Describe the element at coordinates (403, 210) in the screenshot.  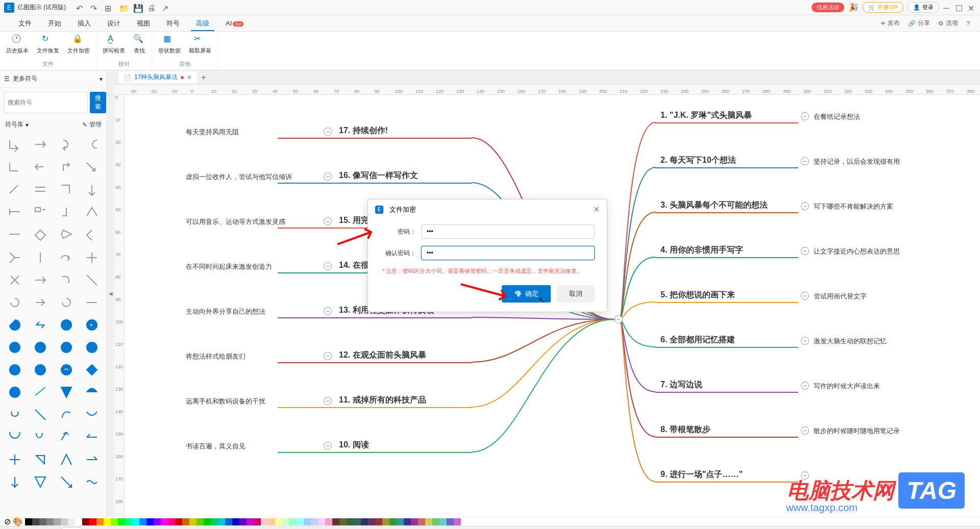
I see `dialog-title: 文件加密` at that location.